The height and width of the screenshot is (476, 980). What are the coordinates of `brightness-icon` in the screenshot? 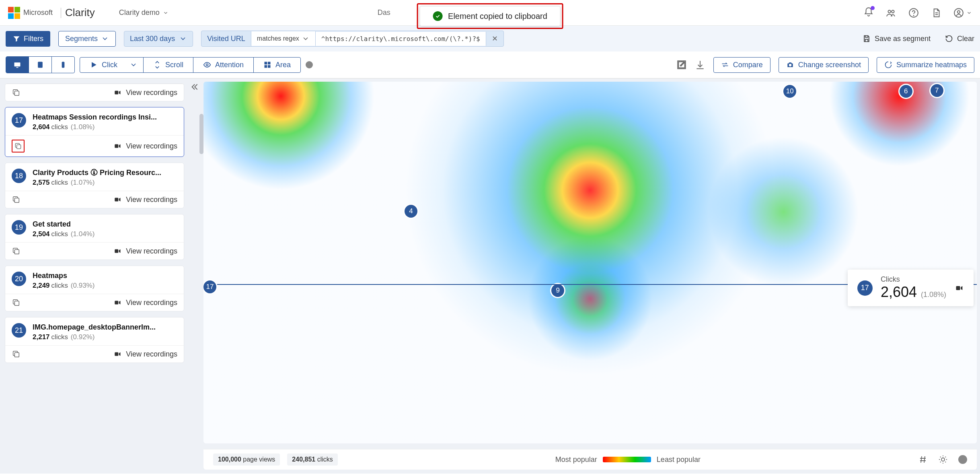 It's located at (943, 460).